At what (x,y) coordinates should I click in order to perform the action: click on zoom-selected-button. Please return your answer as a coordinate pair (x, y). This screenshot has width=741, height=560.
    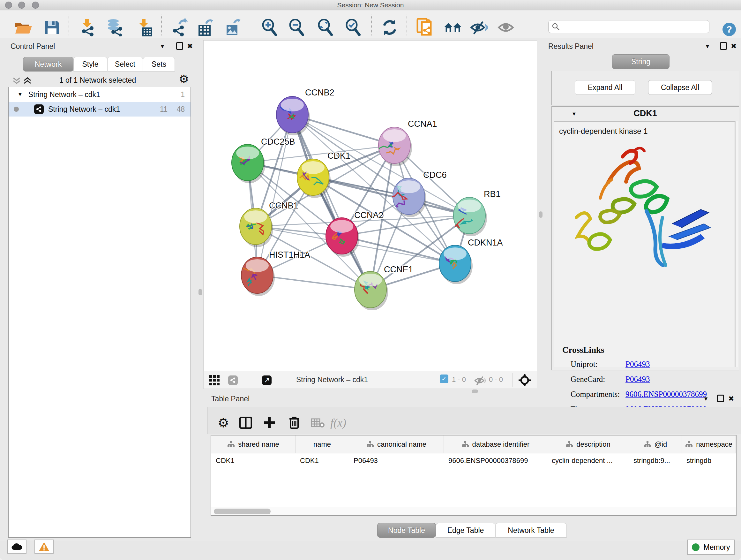
    Looking at the image, I should click on (353, 27).